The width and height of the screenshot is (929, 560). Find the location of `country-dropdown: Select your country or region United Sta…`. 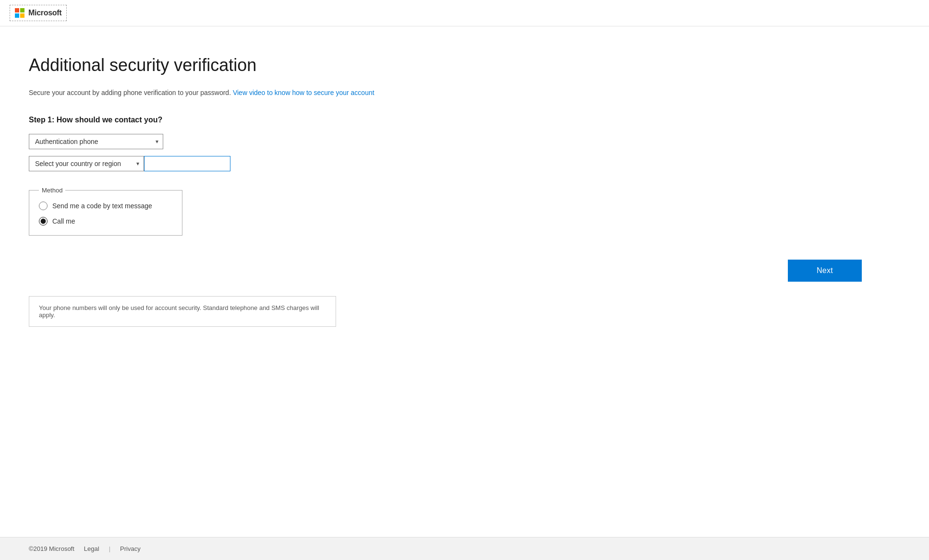

country-dropdown: Select your country or region United Sta… is located at coordinates (86, 164).